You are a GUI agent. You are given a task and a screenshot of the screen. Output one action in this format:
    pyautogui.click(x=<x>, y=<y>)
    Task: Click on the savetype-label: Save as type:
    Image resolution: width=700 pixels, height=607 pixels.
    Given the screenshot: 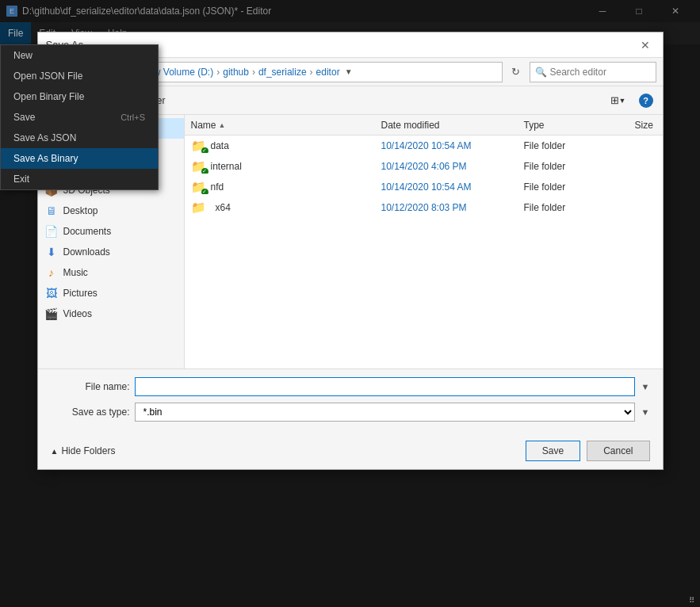 What is the action you would take?
    pyautogui.click(x=90, y=412)
    